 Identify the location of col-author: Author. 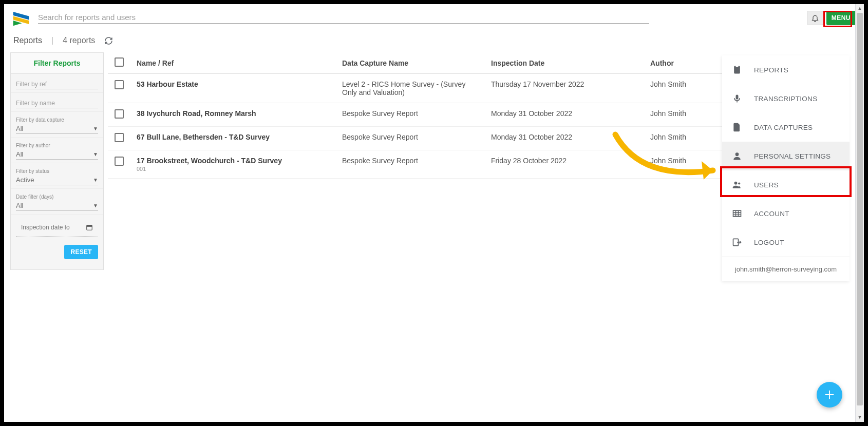
(687, 63).